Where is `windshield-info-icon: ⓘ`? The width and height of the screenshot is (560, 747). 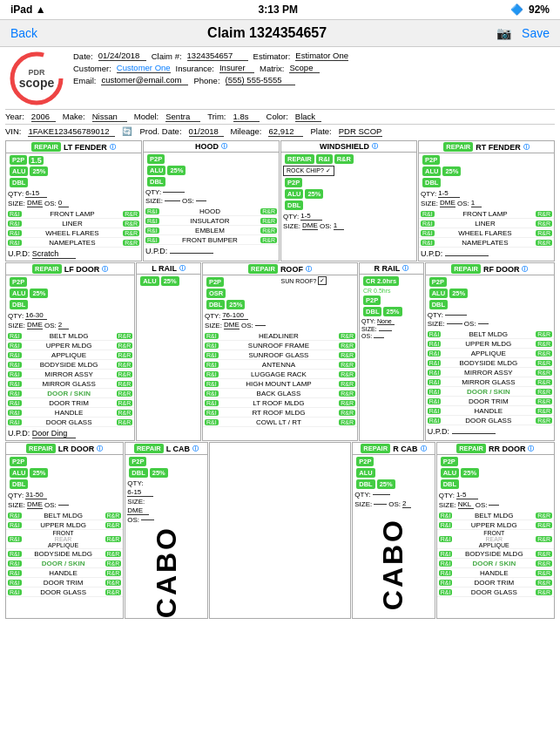 windshield-info-icon: ⓘ is located at coordinates (374, 146).